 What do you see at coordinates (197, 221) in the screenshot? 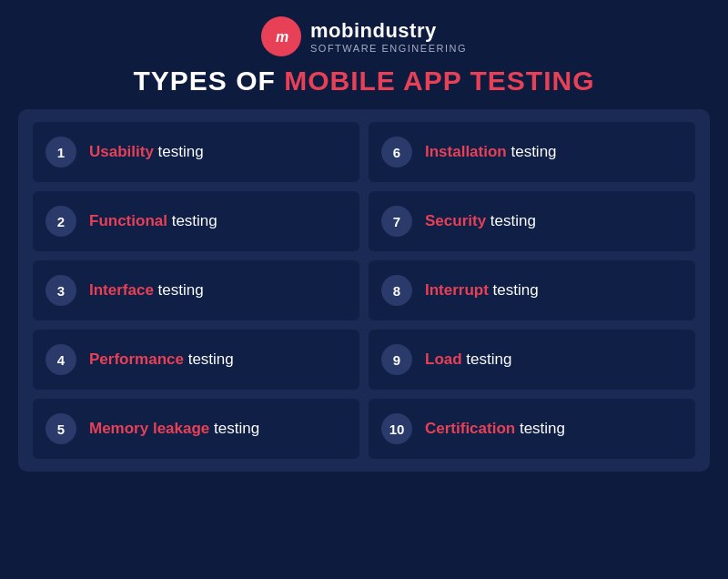
I see `list-item: 2Functional testing` at bounding box center [197, 221].